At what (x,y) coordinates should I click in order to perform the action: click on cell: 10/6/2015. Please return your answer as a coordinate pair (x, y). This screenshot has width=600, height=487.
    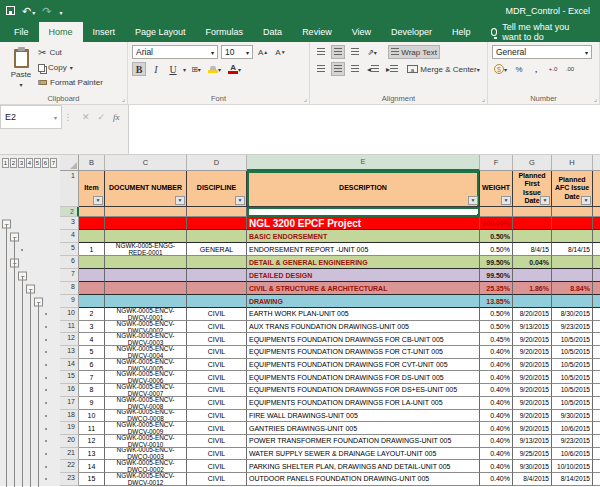
    Looking at the image, I should click on (572, 428).